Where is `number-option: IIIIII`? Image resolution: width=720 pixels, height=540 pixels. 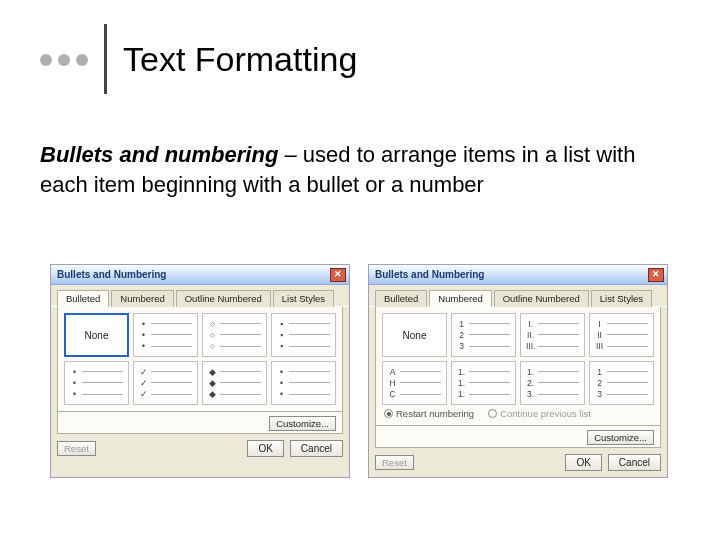 number-option: IIIIII is located at coordinates (622, 335).